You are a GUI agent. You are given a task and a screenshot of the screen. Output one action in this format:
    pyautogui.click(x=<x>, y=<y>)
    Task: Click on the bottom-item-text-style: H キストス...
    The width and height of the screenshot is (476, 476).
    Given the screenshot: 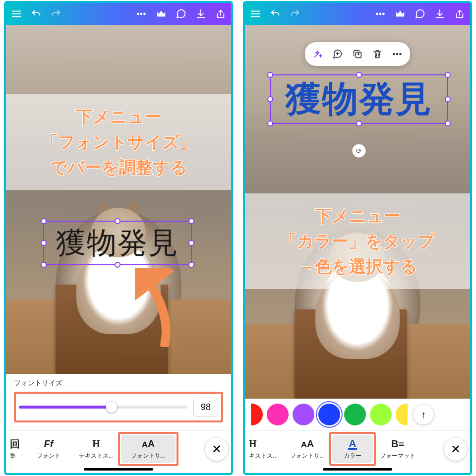 What is the action you would take?
    pyautogui.click(x=265, y=449)
    